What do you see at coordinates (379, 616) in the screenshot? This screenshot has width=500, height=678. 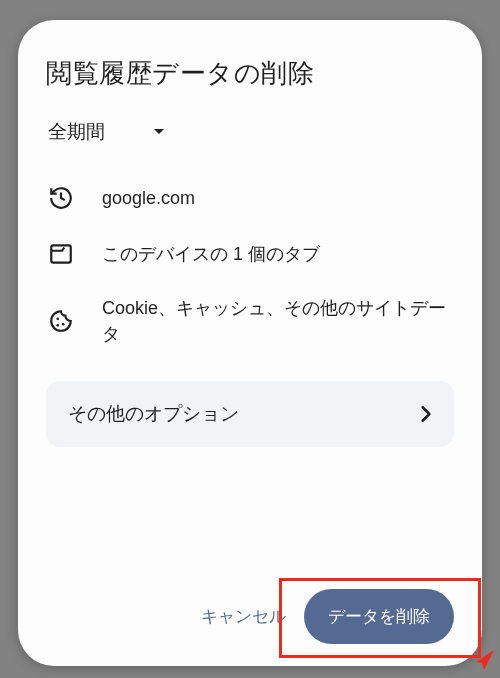 I see `delete-data-button: データを削除` at bounding box center [379, 616].